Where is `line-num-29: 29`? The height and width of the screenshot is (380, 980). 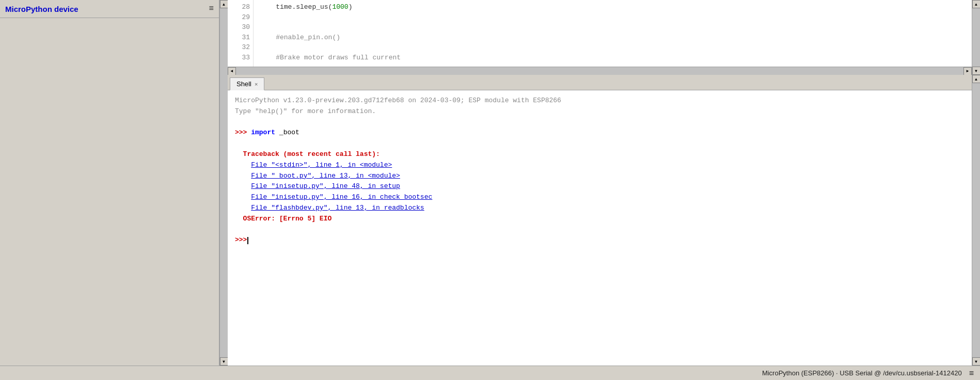
line-num-29: 29 is located at coordinates (241, 18).